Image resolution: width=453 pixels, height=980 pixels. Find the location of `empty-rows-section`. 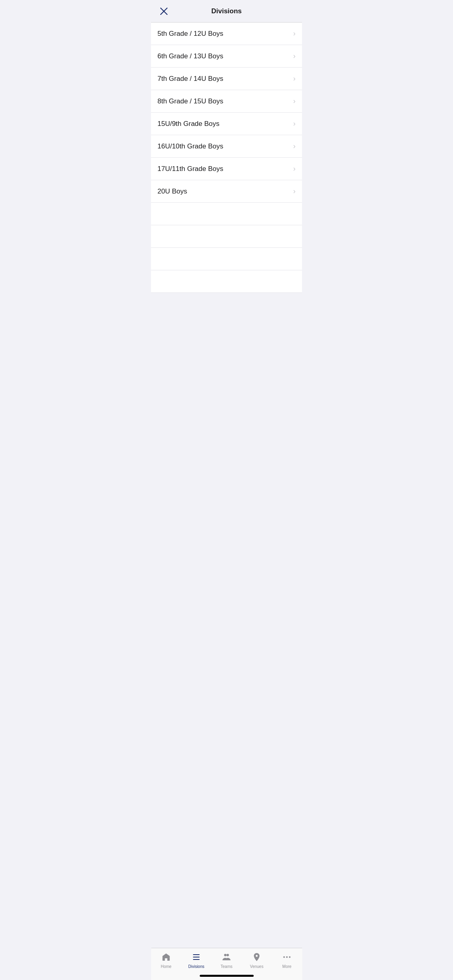

empty-rows-section is located at coordinates (226, 248).